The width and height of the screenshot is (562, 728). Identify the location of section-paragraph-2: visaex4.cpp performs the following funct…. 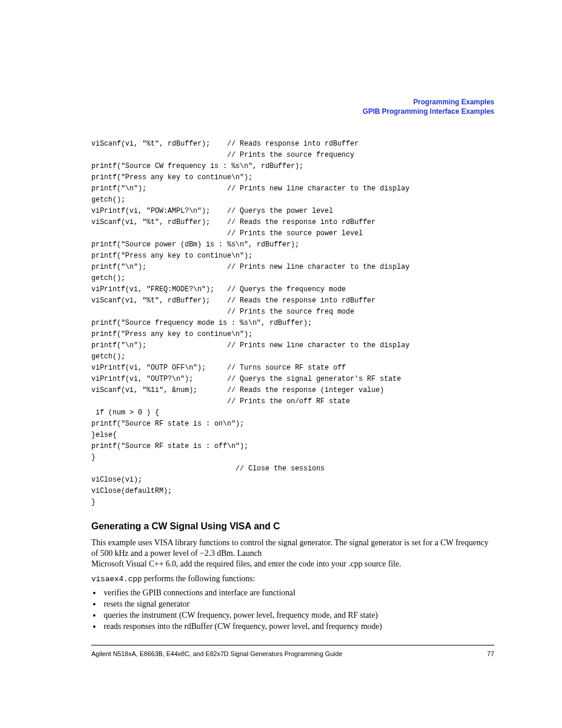
(295, 579).